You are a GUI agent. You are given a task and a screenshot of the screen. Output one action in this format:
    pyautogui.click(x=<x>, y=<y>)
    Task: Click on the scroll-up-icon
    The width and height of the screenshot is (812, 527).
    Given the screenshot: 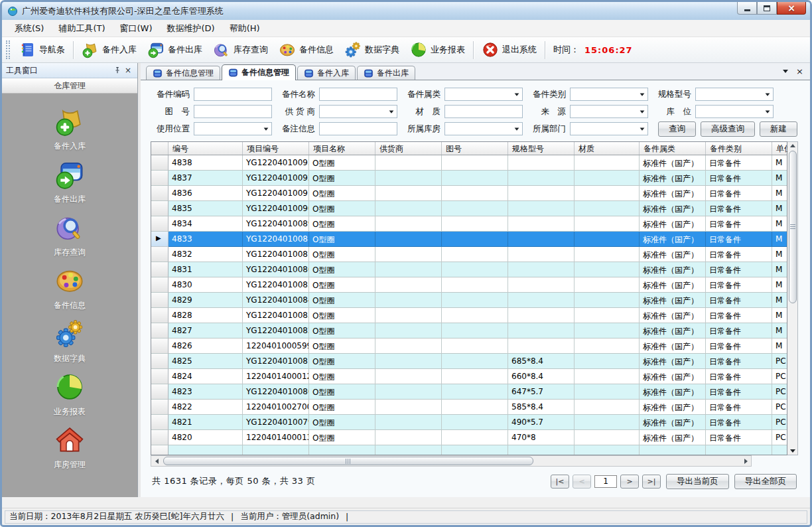 What is the action you would take?
    pyautogui.click(x=793, y=146)
    